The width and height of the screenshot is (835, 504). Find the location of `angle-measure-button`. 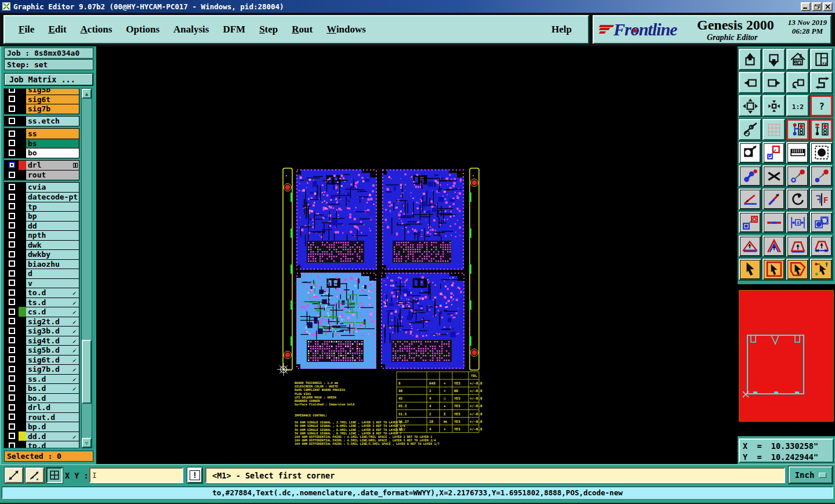

angle-measure-button is located at coordinates (750, 200).